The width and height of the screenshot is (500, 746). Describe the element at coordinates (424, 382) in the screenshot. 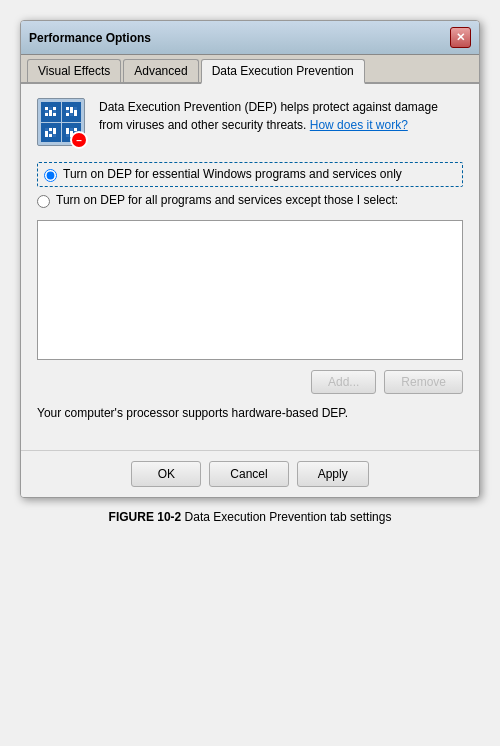

I see `remove-button: Remove` at that location.